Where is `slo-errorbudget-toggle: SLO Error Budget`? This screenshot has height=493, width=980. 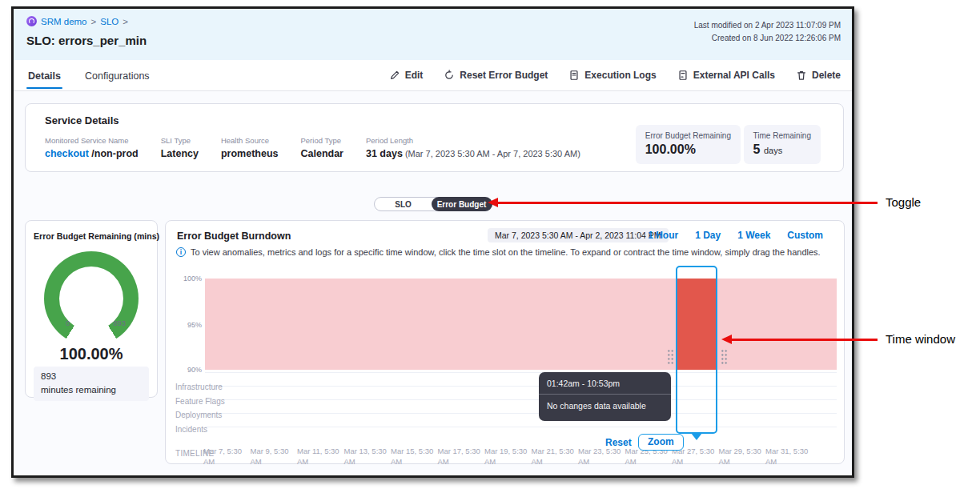 slo-errorbudget-toggle: SLO Error Budget is located at coordinates (433, 204).